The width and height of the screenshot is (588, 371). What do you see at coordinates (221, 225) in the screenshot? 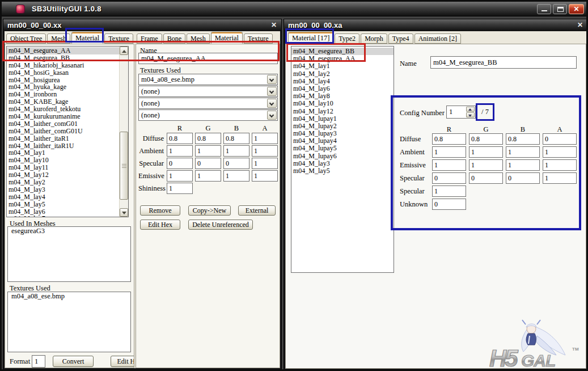
I see `delete-unreferenced-button: Delete Unreferenced` at bounding box center [221, 225].